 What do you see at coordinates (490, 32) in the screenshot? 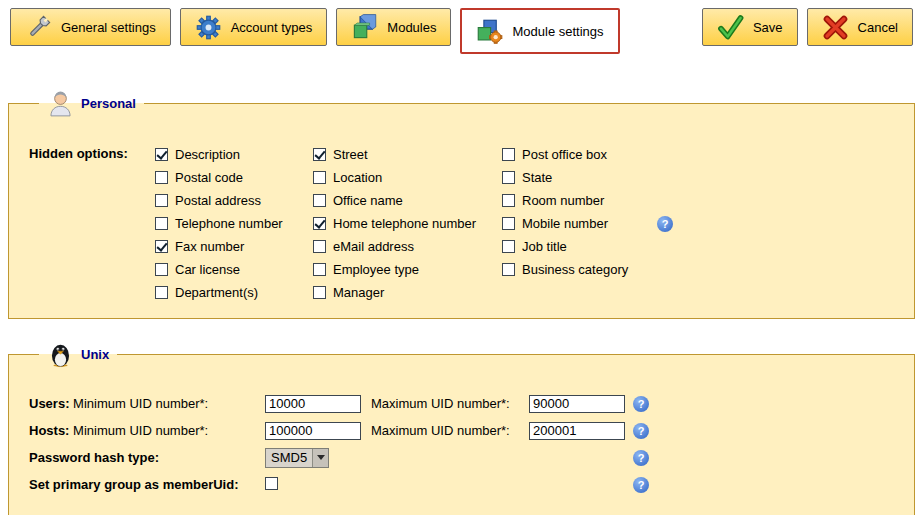
I see `cubes-gear-icon` at bounding box center [490, 32].